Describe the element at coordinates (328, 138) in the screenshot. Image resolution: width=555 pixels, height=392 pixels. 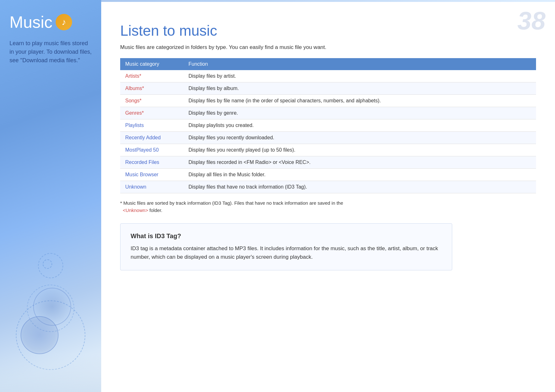
I see `table-row: Recently AddedDisplay files you recently…` at that location.